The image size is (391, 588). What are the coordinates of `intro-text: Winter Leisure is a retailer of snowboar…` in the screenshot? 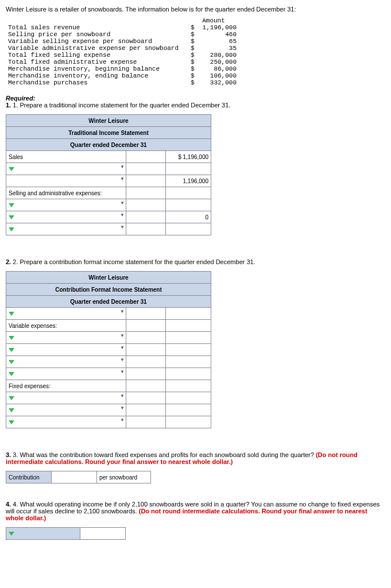 It's located at (195, 9).